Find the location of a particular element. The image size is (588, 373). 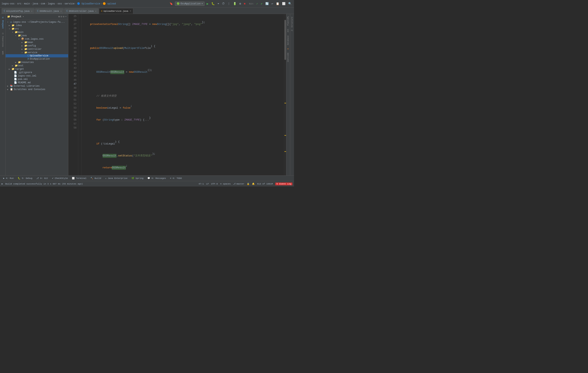

tree-item-config: ▶ 📁 config is located at coordinates (37, 46).